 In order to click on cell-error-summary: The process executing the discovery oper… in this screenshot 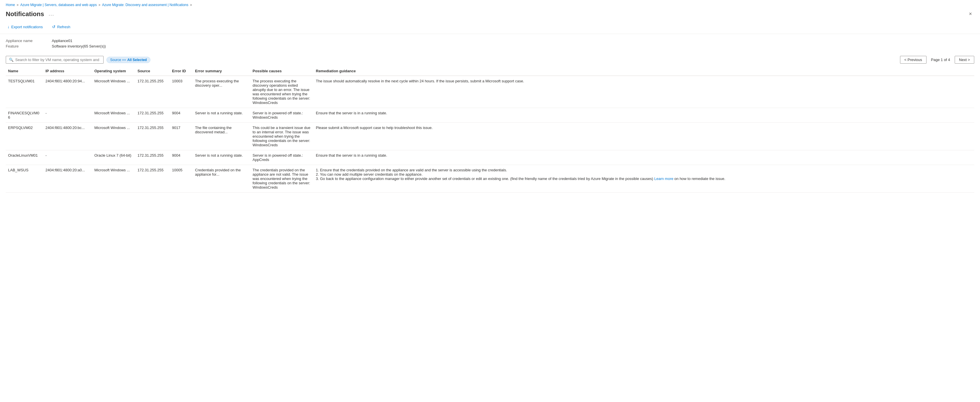, I will do `click(221, 92)`.